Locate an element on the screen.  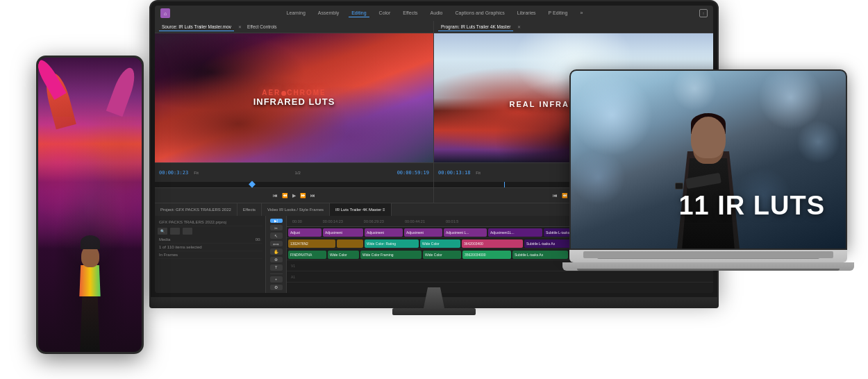
laptop-screen-content: 11 IR LUTS is located at coordinates (708, 160).